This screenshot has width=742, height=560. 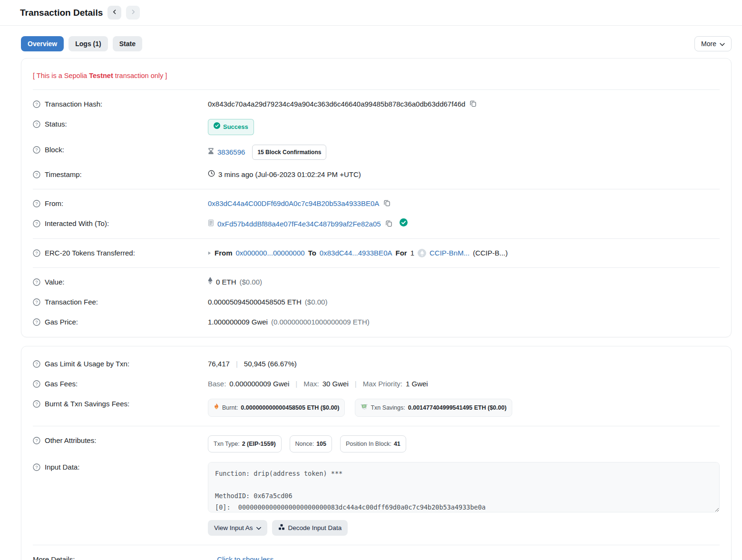 I want to click on row-more-details: More Details: — Click to show less, so click(x=376, y=555).